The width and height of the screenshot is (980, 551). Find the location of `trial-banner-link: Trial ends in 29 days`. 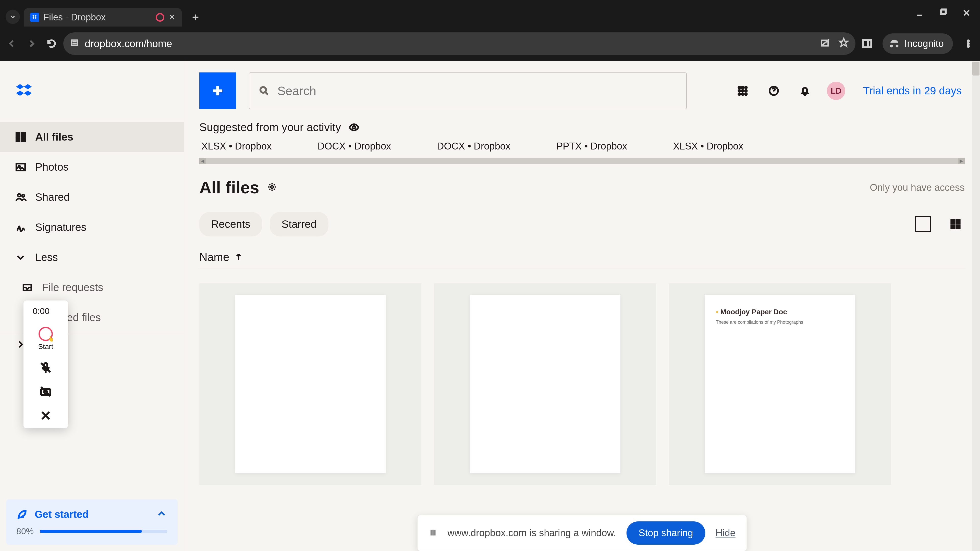

trial-banner-link: Trial ends in 29 days is located at coordinates (912, 91).